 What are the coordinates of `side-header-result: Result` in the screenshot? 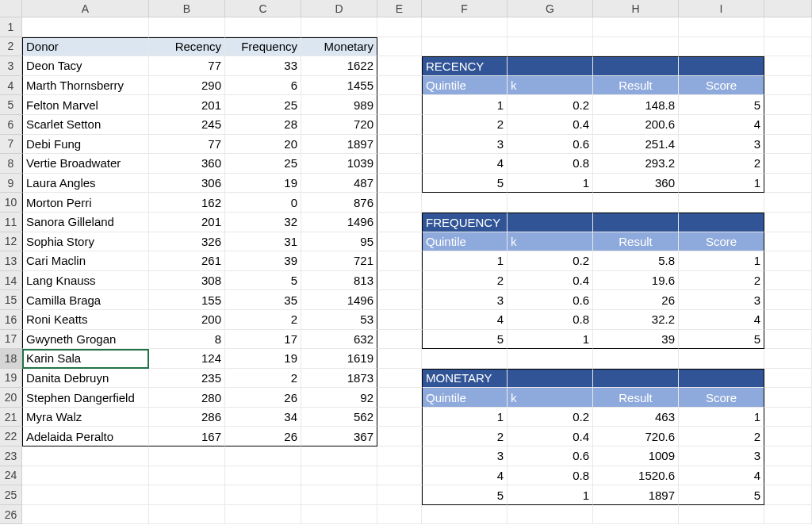 It's located at (636, 243).